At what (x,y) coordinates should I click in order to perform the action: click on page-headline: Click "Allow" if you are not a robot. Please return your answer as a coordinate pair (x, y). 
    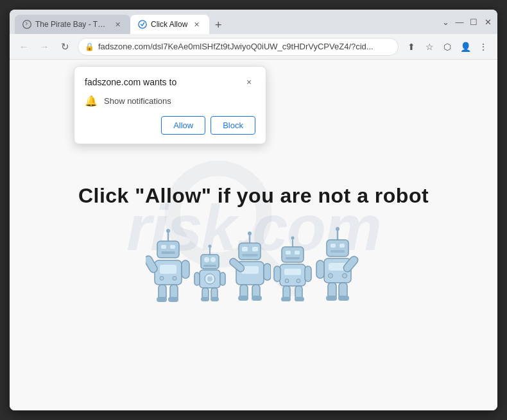
    Looking at the image, I should click on (254, 196).